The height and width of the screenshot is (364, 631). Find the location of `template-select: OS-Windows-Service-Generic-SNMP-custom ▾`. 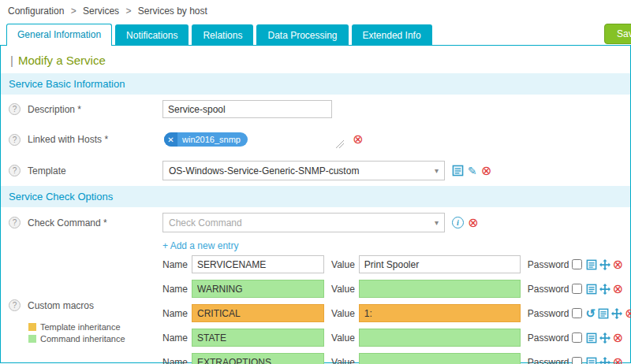

template-select: OS-Windows-Service-Generic-SNMP-custom ▾ is located at coordinates (304, 170).